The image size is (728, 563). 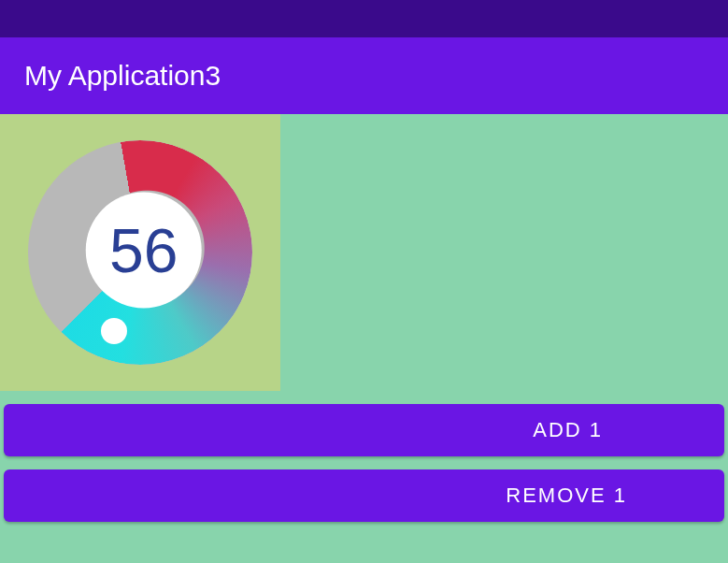 I want to click on remove-button-label: REMOVE 1, so click(x=566, y=496).